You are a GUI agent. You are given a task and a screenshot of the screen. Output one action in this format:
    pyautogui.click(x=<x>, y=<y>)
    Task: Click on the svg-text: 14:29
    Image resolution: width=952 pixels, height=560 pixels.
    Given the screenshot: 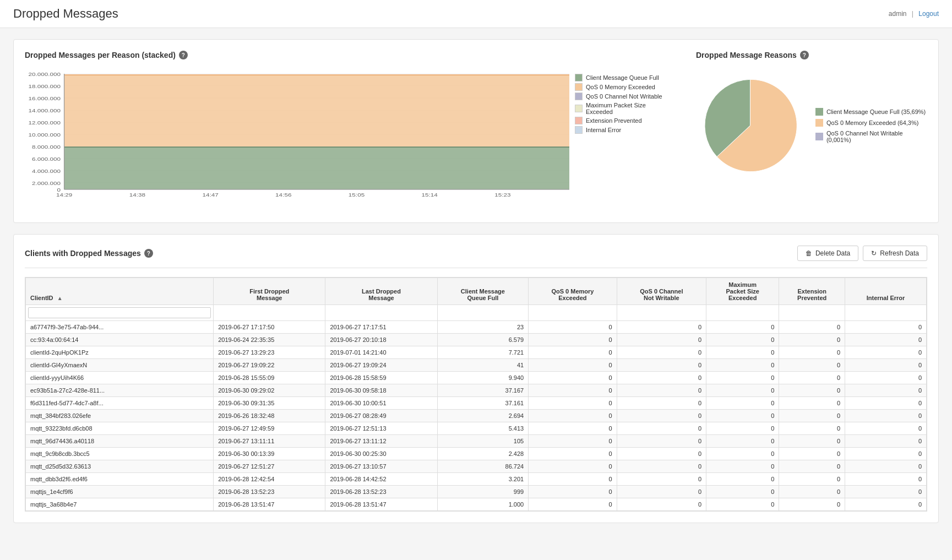 What is the action you would take?
    pyautogui.click(x=64, y=195)
    